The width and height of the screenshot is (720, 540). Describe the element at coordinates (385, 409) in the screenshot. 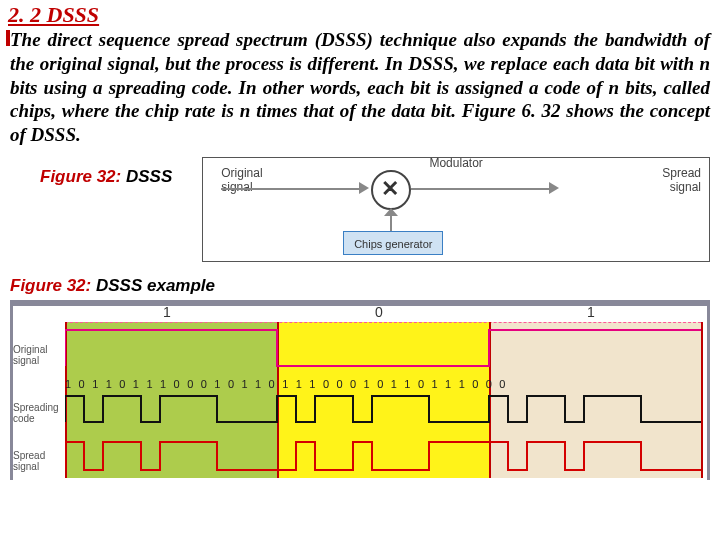

I see `spreading-code-wave` at that location.